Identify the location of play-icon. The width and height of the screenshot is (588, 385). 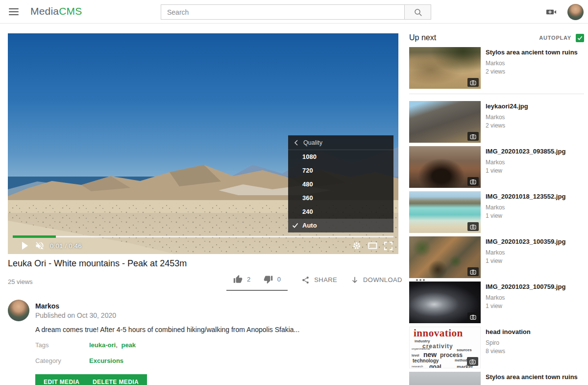
(25, 246).